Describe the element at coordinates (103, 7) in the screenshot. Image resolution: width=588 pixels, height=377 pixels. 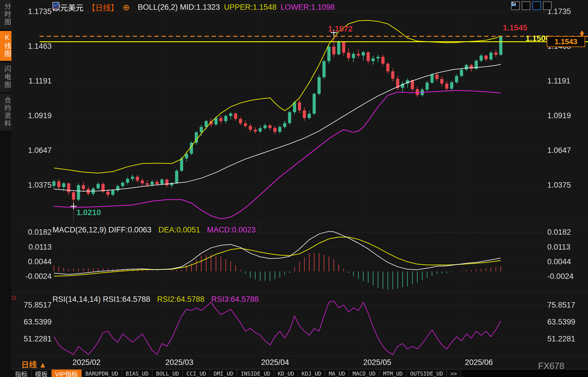
I see `period-tag: 【日线】` at that location.